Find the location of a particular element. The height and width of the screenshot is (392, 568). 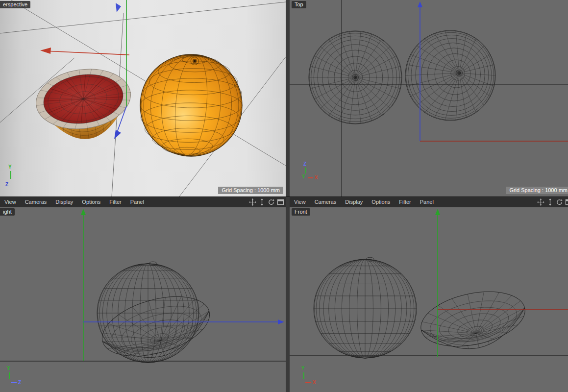

viewport-title-perspective: erspective is located at coordinates (15, 5).